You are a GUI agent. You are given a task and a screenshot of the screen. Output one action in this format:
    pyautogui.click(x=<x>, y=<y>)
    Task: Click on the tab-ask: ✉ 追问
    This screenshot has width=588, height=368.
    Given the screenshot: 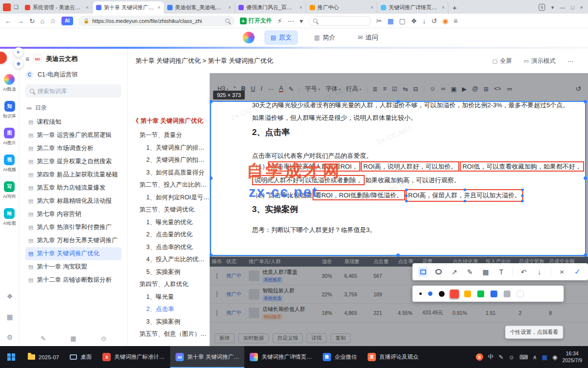 What is the action you would take?
    pyautogui.click(x=368, y=38)
    